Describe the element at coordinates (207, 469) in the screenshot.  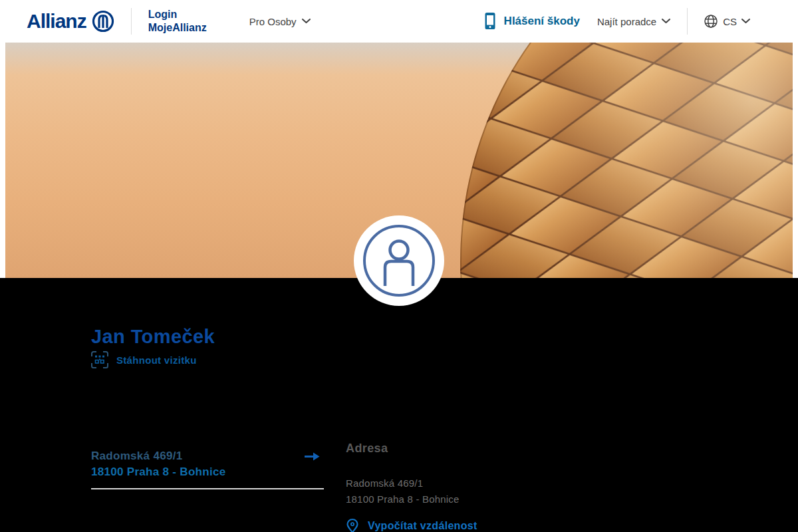
I see `office-location-card: Radomská 469/1 18100 Praha 8 - Bohnice` at that location.